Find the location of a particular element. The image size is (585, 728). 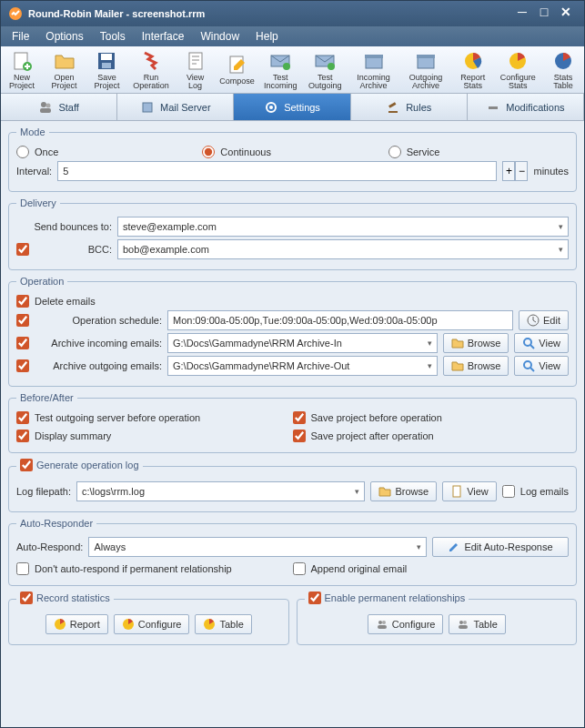

stats-configure-button: Configure is located at coordinates (152, 624).